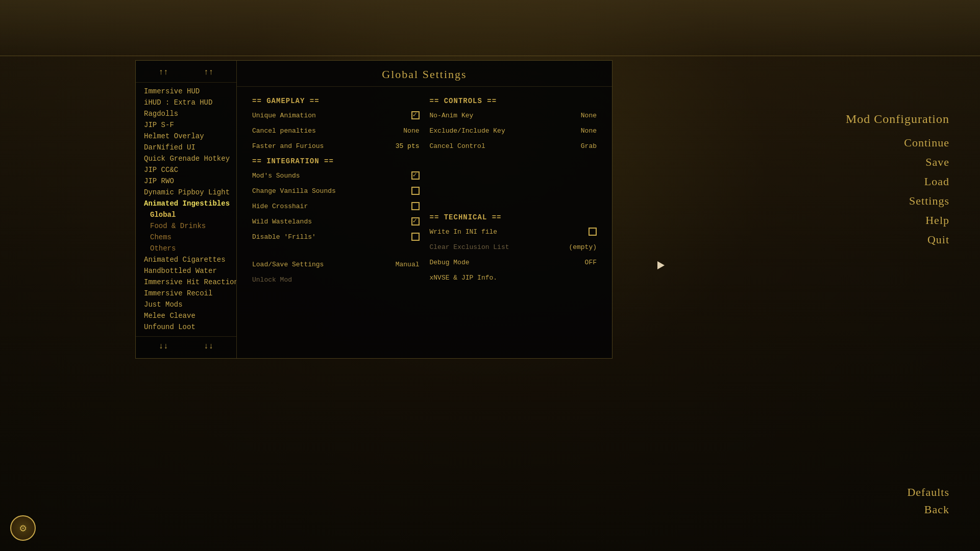 The image size is (980, 551). Describe the element at coordinates (186, 226) in the screenshot. I see `sidebar-item-food-drinks: Food & Drinks` at that location.